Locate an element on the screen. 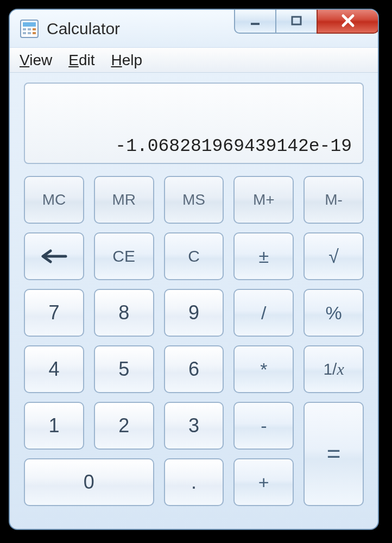  ms-button: MS is located at coordinates (194, 200).